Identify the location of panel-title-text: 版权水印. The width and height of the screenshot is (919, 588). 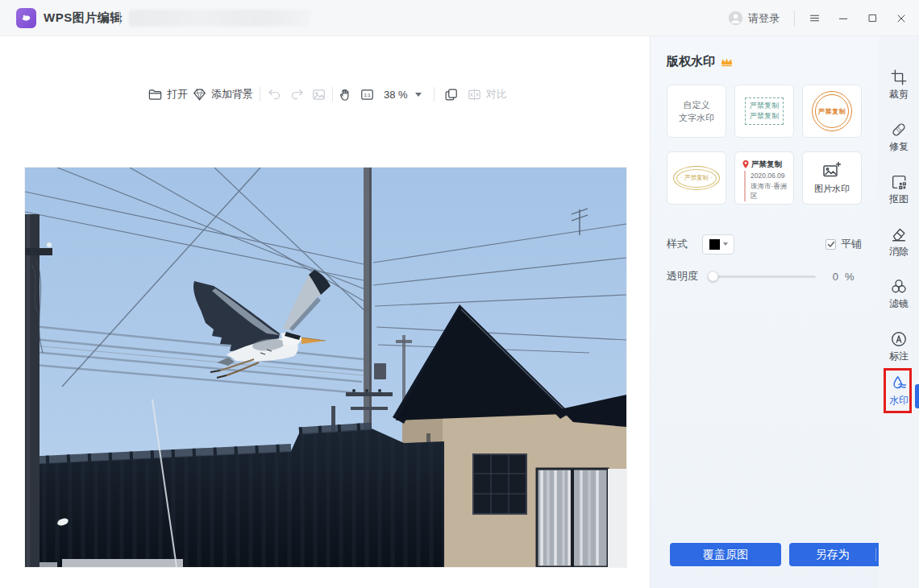
(691, 61).